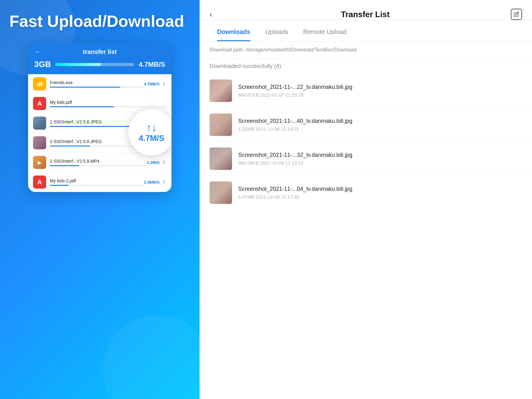 This screenshot has height=399, width=532. What do you see at coordinates (366, 193) in the screenshot?
I see `download-item: Screenshot_2021-11-...04_tv.danmaku.bili…` at bounding box center [366, 193].